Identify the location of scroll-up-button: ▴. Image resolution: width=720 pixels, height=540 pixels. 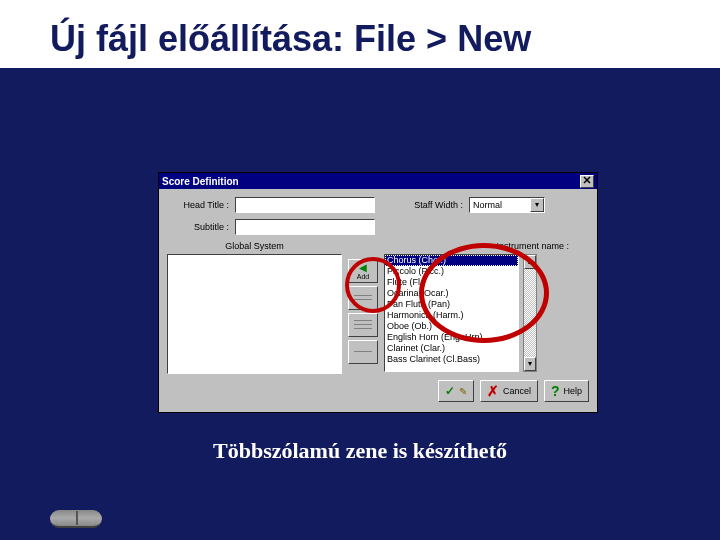
(530, 262).